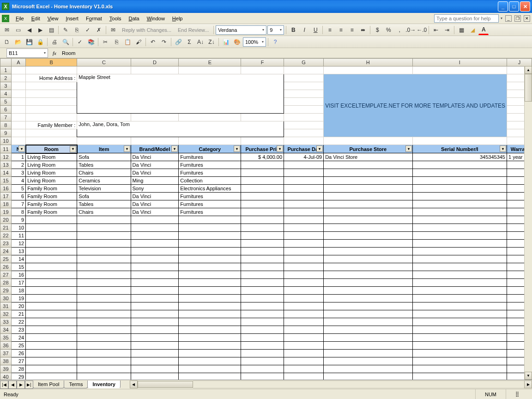  I want to click on row-header-33: 33, so click(6, 322).